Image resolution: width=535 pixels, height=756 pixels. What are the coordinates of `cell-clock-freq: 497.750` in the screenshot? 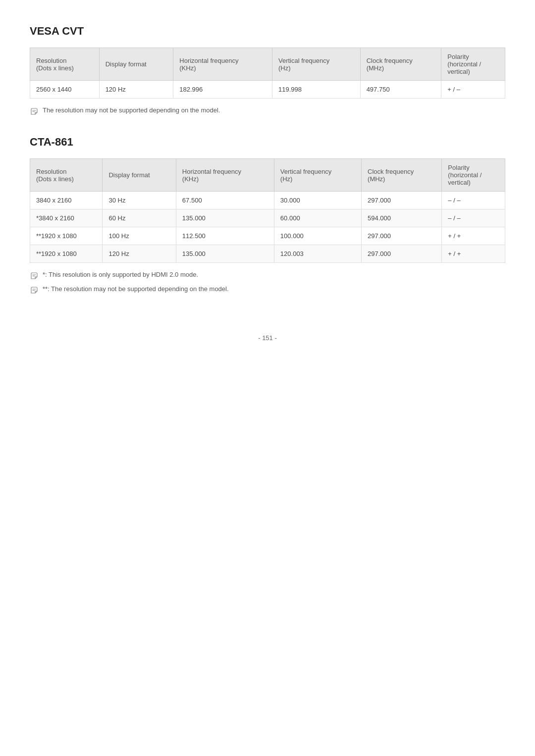 It's located at (401, 90).